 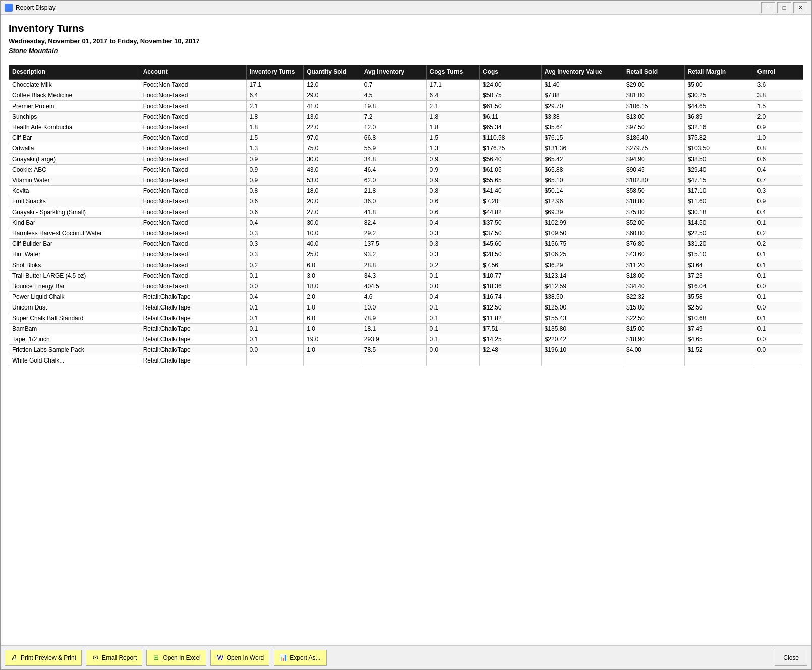 What do you see at coordinates (119, 658) in the screenshot?
I see `email-label: Email Report` at bounding box center [119, 658].